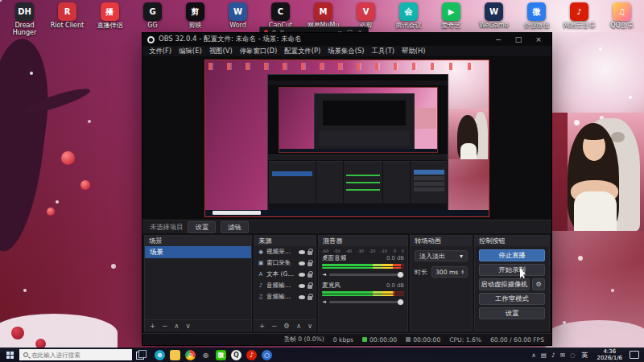 This screenshot has width=644, height=362. Describe the element at coordinates (544, 356) in the screenshot. I see `tray-icon: ▤` at that location.